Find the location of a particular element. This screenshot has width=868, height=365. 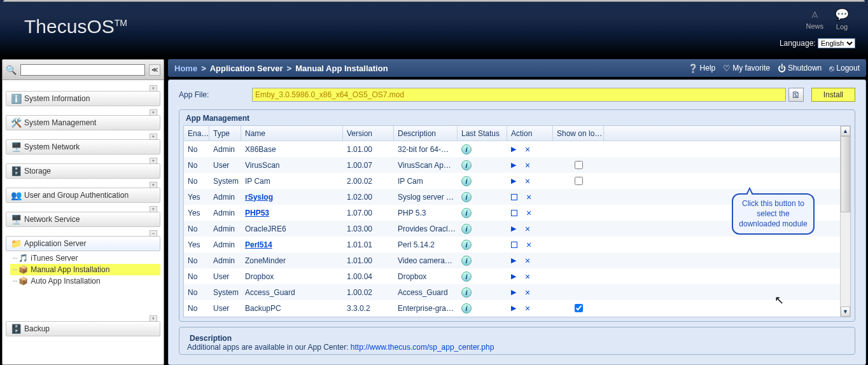

app-link: Perl514 is located at coordinates (258, 245).